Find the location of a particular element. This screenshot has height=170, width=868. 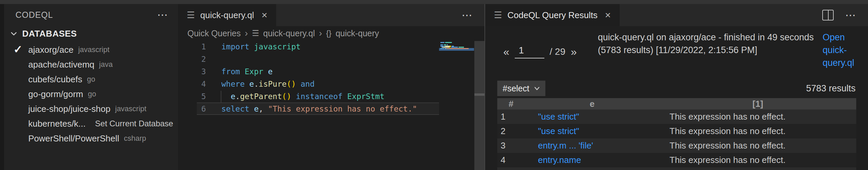

row-number: 1 is located at coordinates (511, 116).